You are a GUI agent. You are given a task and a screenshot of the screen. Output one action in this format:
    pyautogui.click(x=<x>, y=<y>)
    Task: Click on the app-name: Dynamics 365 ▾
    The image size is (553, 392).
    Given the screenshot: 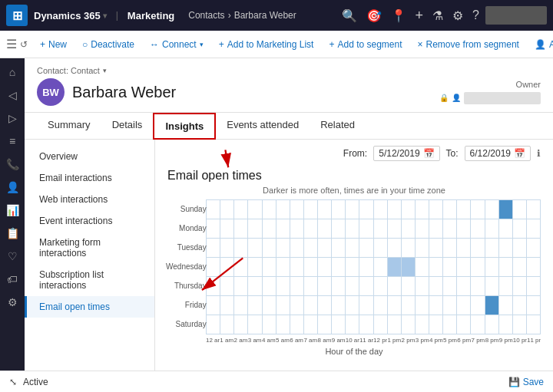 What is the action you would take?
    pyautogui.click(x=71, y=15)
    